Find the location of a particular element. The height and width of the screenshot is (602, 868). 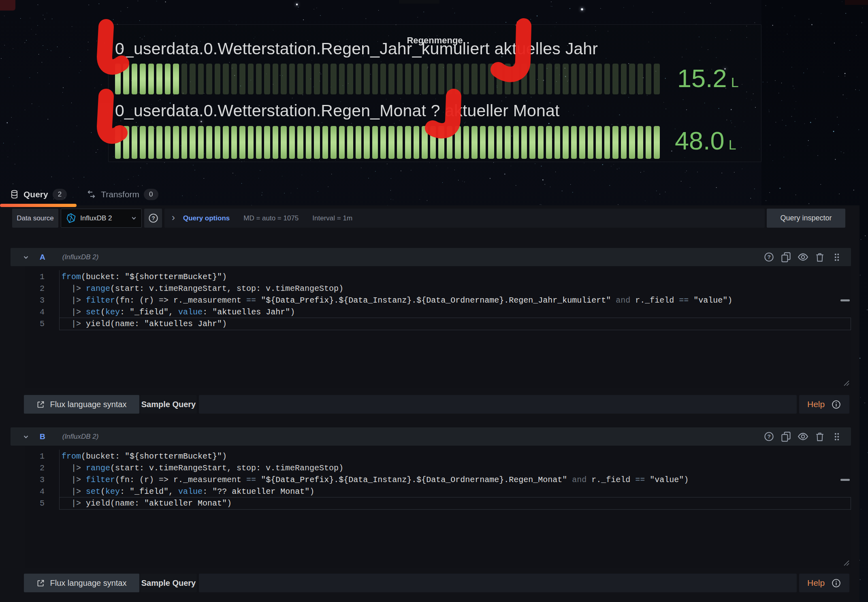

tab-transform-count-badge: 0 is located at coordinates (151, 194).